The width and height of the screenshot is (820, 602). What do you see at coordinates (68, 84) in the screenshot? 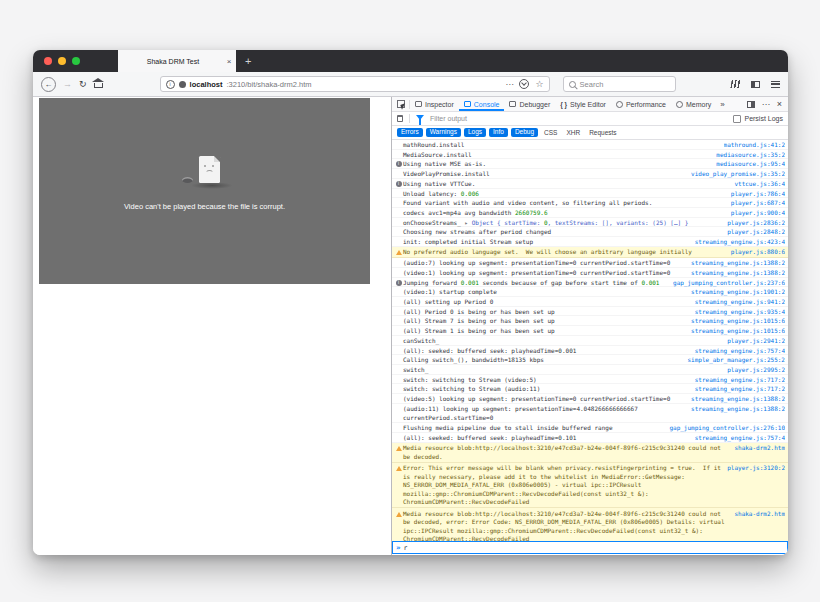
I see `forward-button: →` at bounding box center [68, 84].